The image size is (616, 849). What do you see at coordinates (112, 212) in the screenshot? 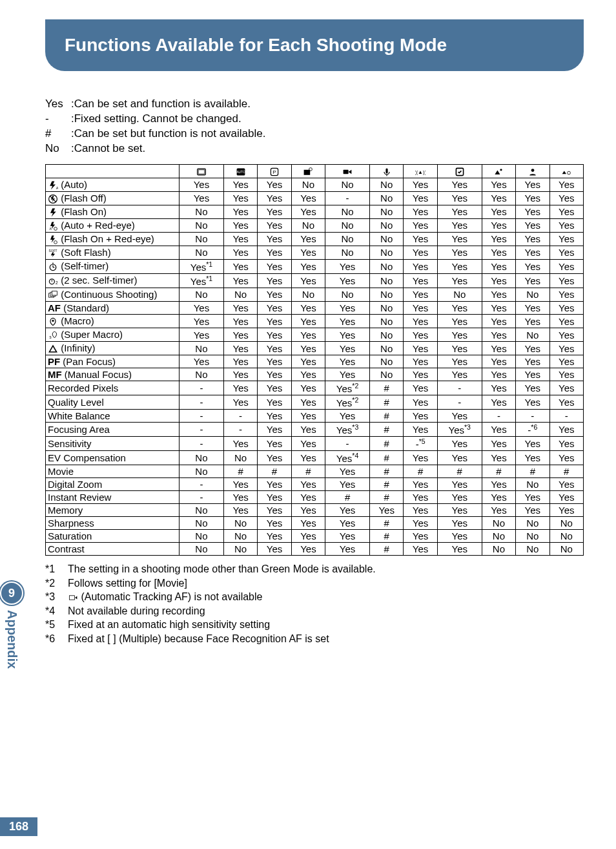
I see `row-label: (Flash On)` at bounding box center [112, 212].